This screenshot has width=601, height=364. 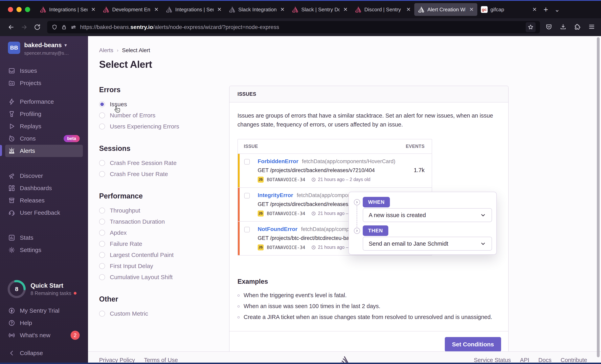 I want to click on bookmark-star-icon, so click(x=531, y=27).